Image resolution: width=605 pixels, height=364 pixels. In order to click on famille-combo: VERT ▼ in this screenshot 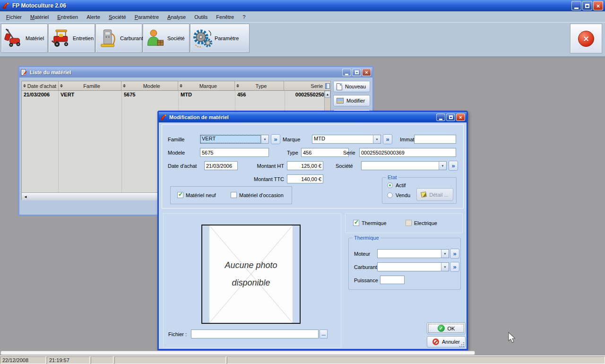, I will do `click(234, 139)`.